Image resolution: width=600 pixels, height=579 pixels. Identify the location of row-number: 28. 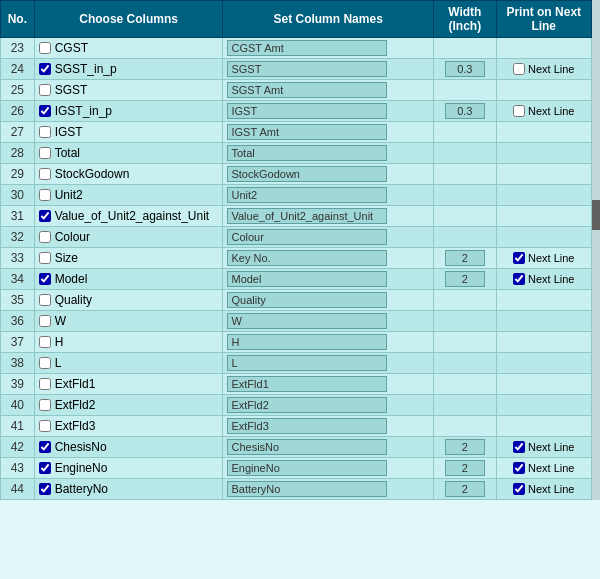
(18, 154).